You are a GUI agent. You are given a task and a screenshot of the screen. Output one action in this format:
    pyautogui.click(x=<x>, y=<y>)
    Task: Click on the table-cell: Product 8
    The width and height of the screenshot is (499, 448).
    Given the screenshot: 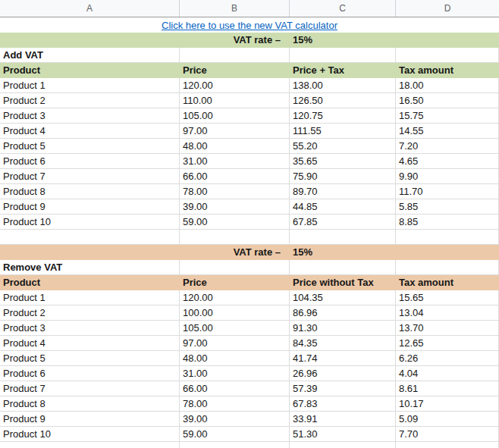 What is the action you would take?
    pyautogui.click(x=89, y=404)
    